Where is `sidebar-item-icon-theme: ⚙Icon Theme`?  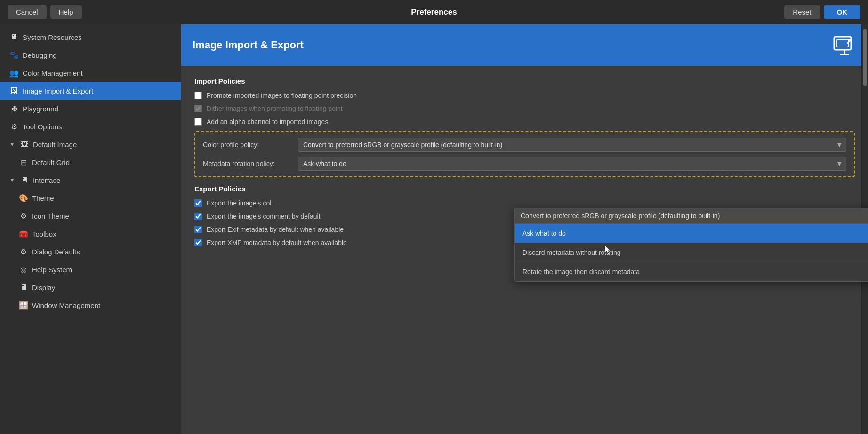
sidebar-item-icon-theme: ⚙Icon Theme is located at coordinates (90, 216).